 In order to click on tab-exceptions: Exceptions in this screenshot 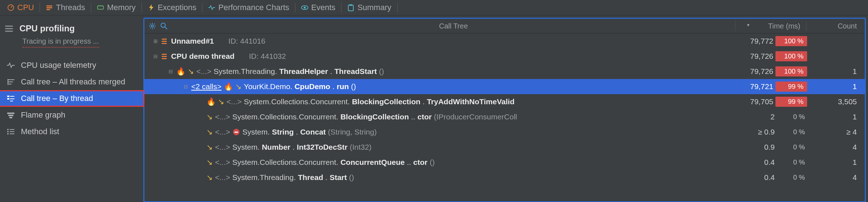, I will do `click(172, 8)`.